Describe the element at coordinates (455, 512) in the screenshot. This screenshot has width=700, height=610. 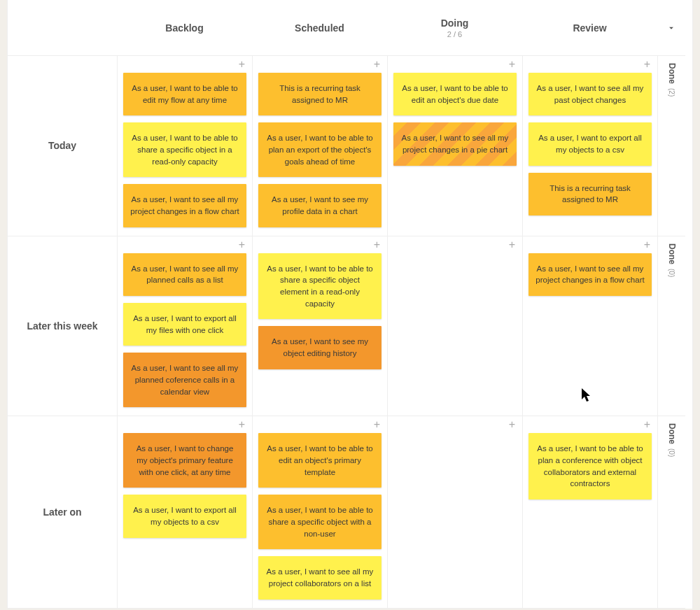
I see `cell-later-on-doing: +` at that location.